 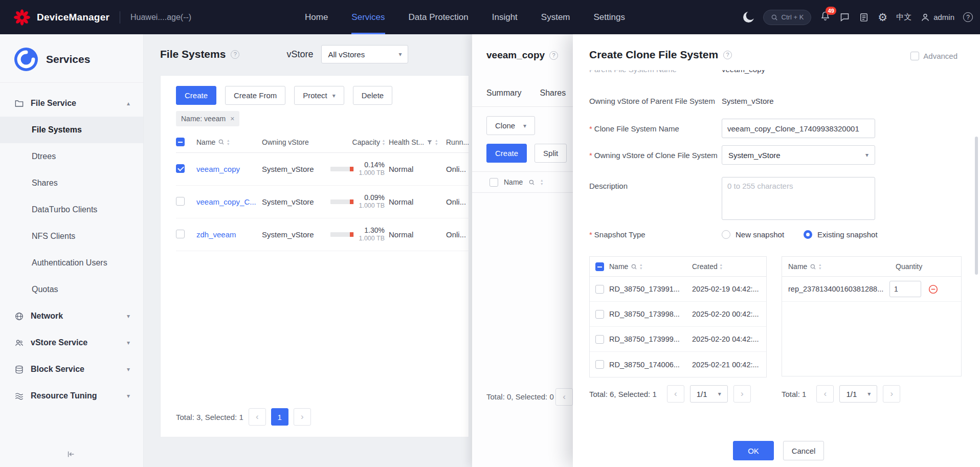 I want to click on page-number-button: 1, so click(x=280, y=417).